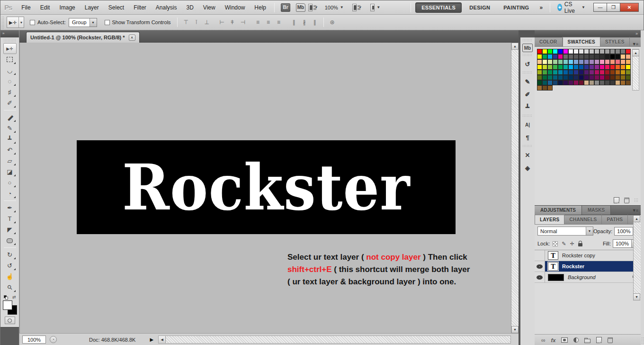  What do you see at coordinates (600, 8) in the screenshot?
I see `minimize-button: —` at bounding box center [600, 8].